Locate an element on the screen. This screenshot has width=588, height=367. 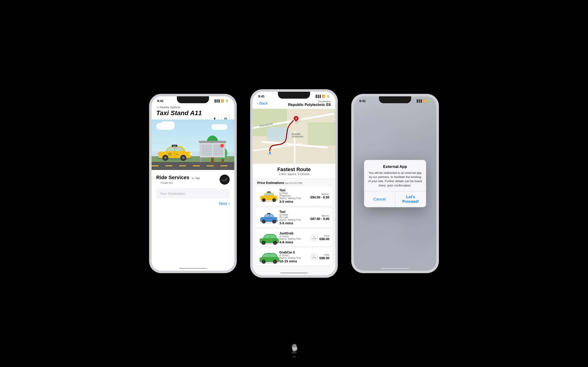
taxi-car: TAXI 🚕 is located at coordinates (174, 152).